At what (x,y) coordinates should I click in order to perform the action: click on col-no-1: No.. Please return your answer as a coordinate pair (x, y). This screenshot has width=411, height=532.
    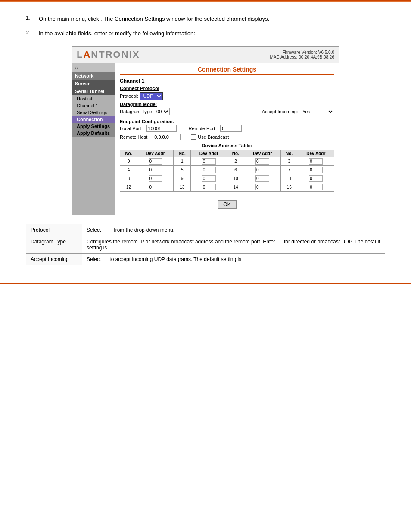
    Looking at the image, I should click on (182, 154).